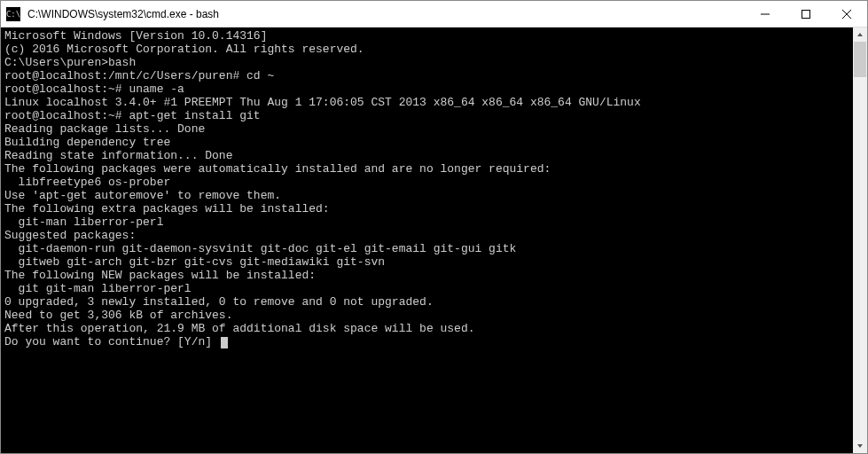  I want to click on titlebar: C:\ C:\WINDOWS\system32\cmd.exe - bash, so click(434, 14).